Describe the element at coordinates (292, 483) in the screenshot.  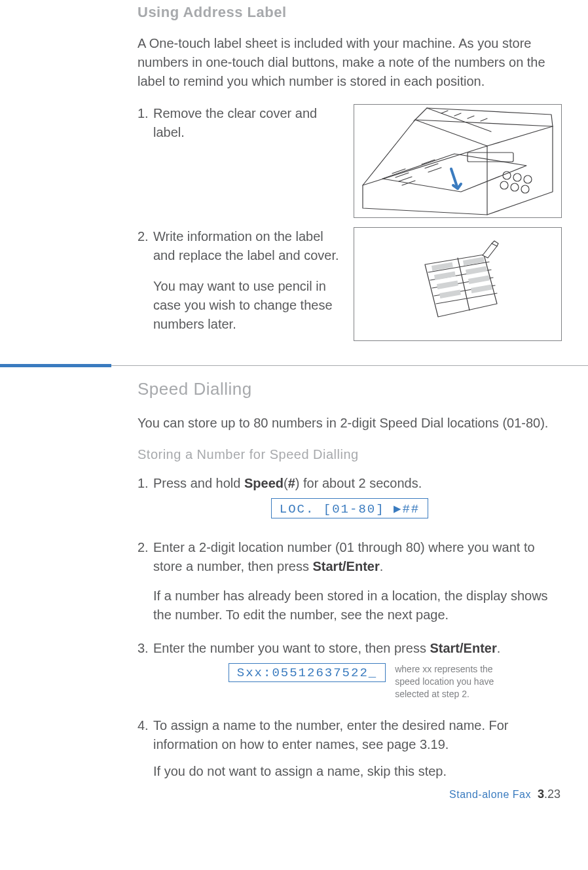
I see `key-hash: #` at that location.